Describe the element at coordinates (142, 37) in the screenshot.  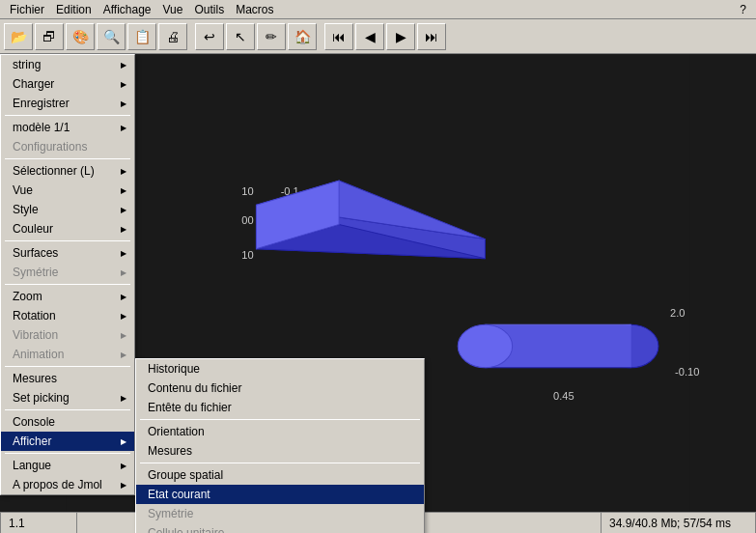
I see `toolbar-clipboard: 📋` at that location.